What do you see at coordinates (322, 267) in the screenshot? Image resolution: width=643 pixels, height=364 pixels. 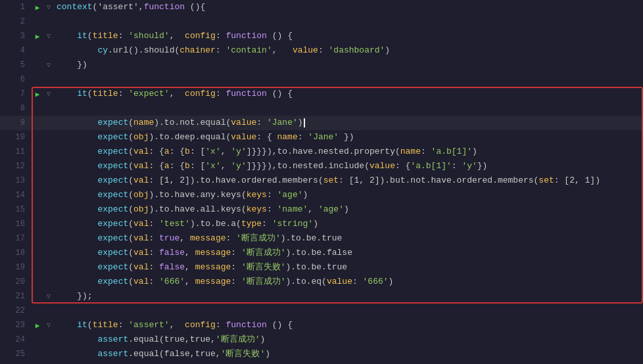 I see `table-row: 19 expect(val: false, message: '断言失败').t…` at bounding box center [322, 267].